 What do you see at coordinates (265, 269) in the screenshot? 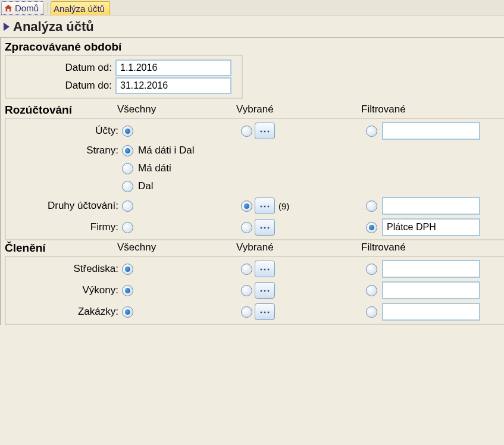
I see `button-strediska-pick` at bounding box center [265, 269].